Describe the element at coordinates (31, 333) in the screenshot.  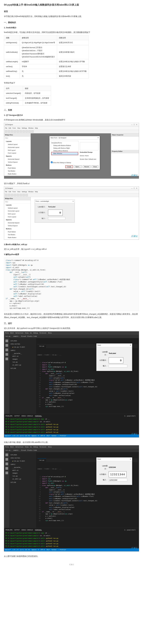
I see `menu-item: Go` at that location.